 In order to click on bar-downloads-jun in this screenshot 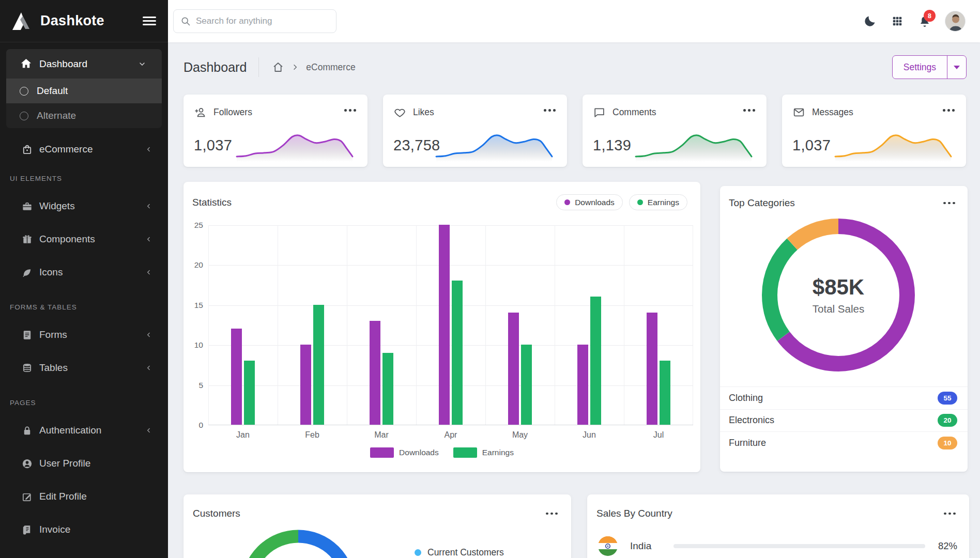, I will do `click(583, 384)`.